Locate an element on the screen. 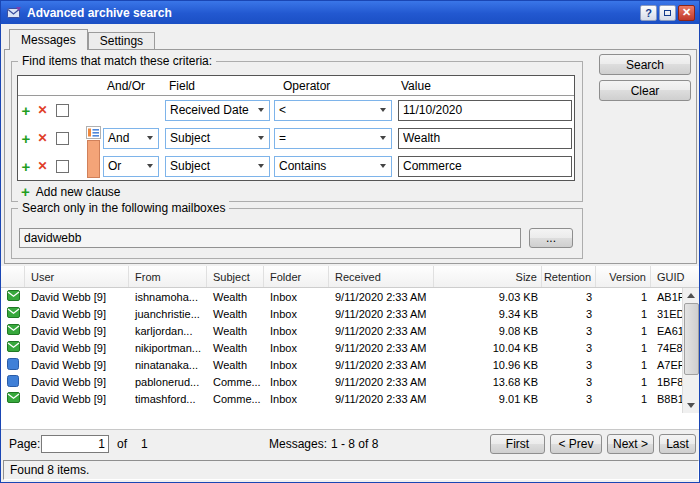  cell-from: ninatanaka... is located at coordinates (168, 365).